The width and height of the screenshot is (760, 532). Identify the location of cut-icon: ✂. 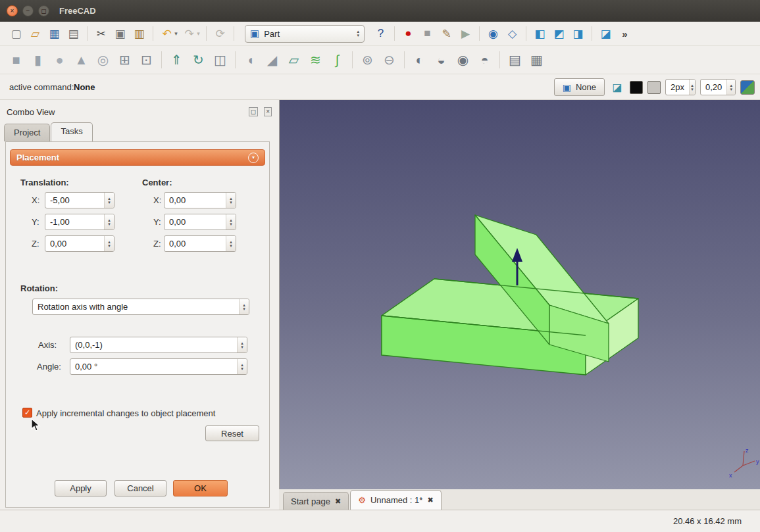
(101, 34).